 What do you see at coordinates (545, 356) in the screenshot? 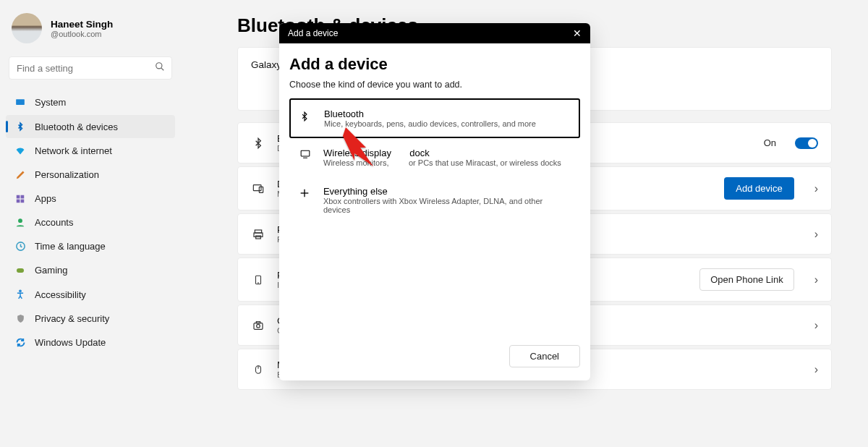
I see `cancel-button: Cancel` at bounding box center [545, 356].